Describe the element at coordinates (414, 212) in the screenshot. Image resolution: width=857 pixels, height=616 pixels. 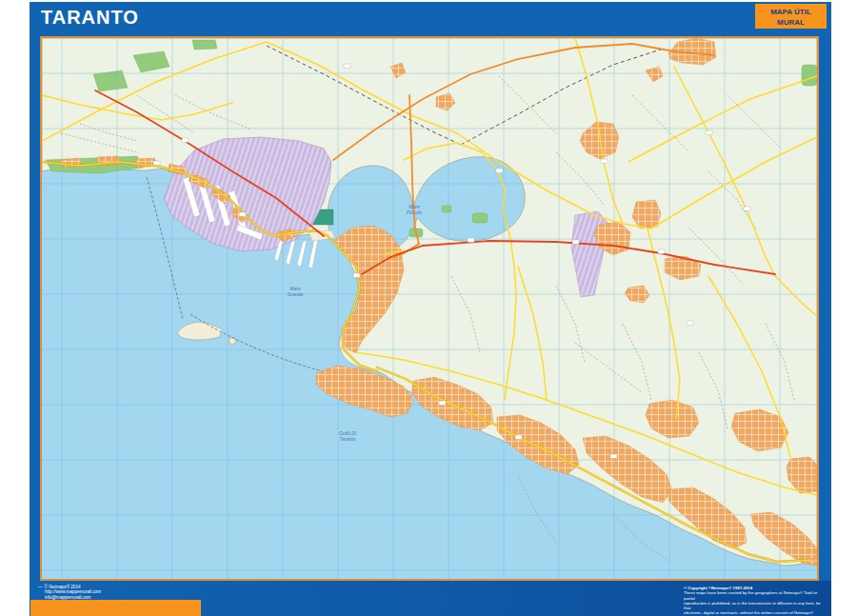
I see `label-mare-piccolo-2: Piccolo` at that location.